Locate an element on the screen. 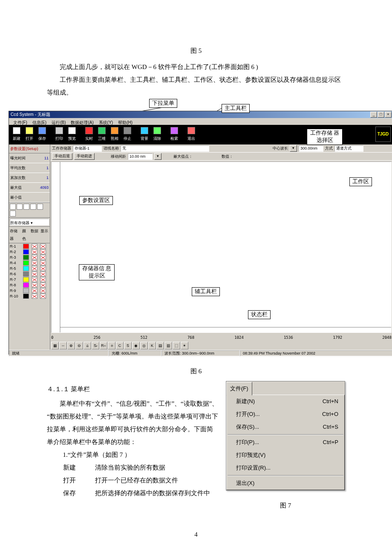 Image resolution: width=392 pixels, height=554 pixels. sidebar-icon-row is located at coordinates (29, 210).